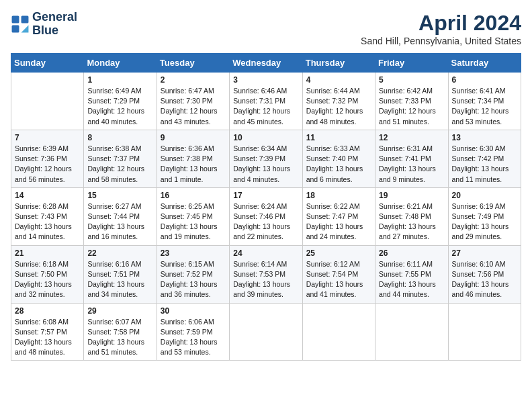  Describe the element at coordinates (339, 216) in the screenshot. I see `calendar-cell: 18Sunrise: 6:22 AM Sunset: 7:47 PM Dayli…` at that location.